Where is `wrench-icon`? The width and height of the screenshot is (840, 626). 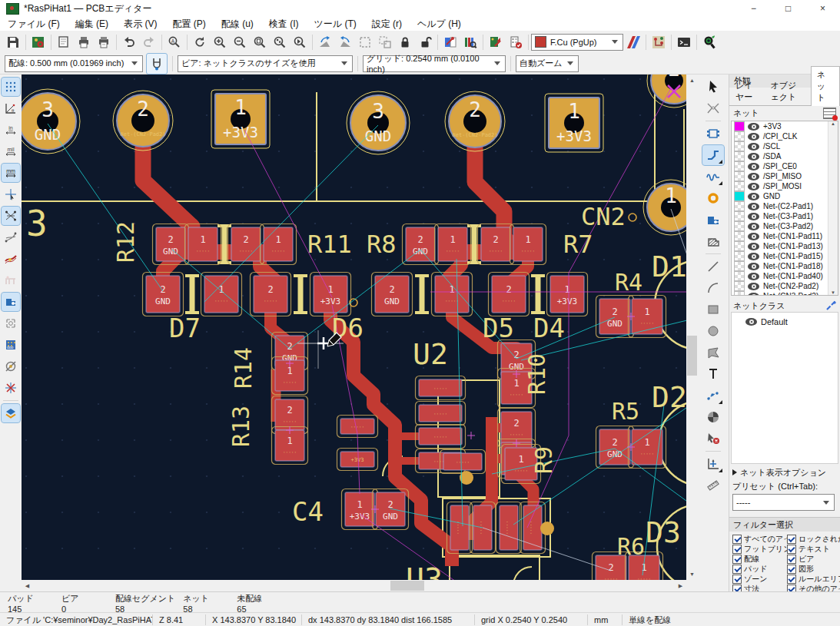
wrench-icon is located at coordinates (831, 306).